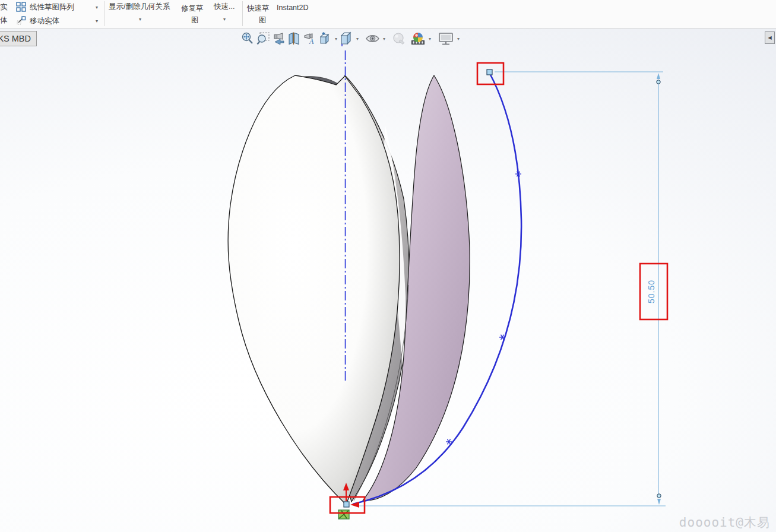  Describe the element at coordinates (293, 8) in the screenshot. I see `instant2d-button: Instant2D` at that location.